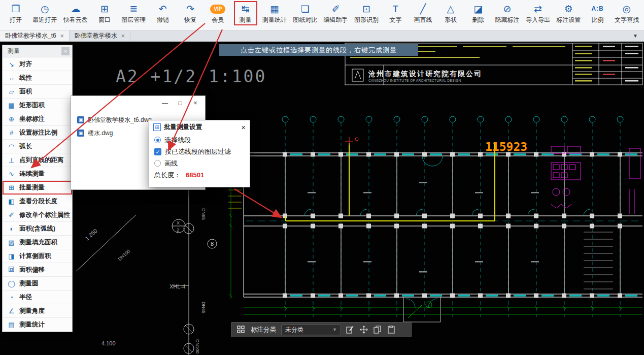 The height and width of the screenshot is (355, 644). I want to click on toolbar-button-cloud-disk: ☁快看云盘, so click(76, 13).